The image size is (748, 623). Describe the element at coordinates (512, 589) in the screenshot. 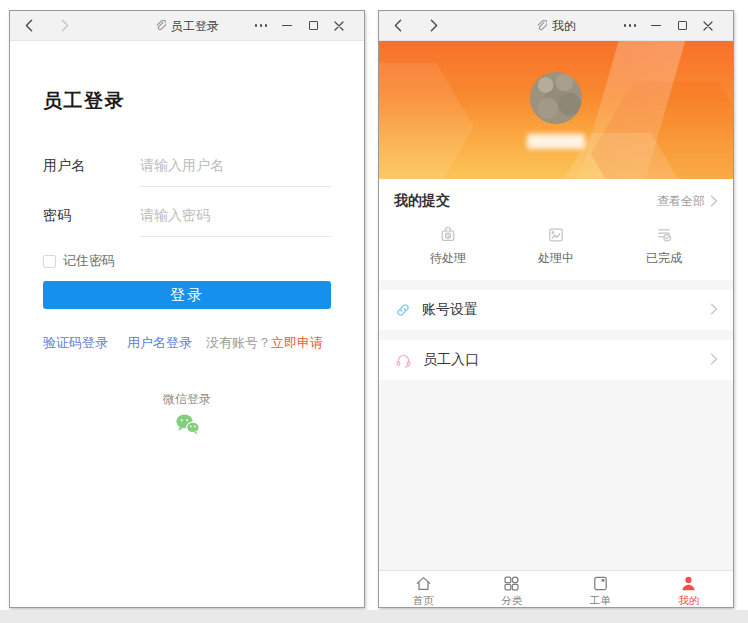

I see `tab-categories: 分类` at that location.